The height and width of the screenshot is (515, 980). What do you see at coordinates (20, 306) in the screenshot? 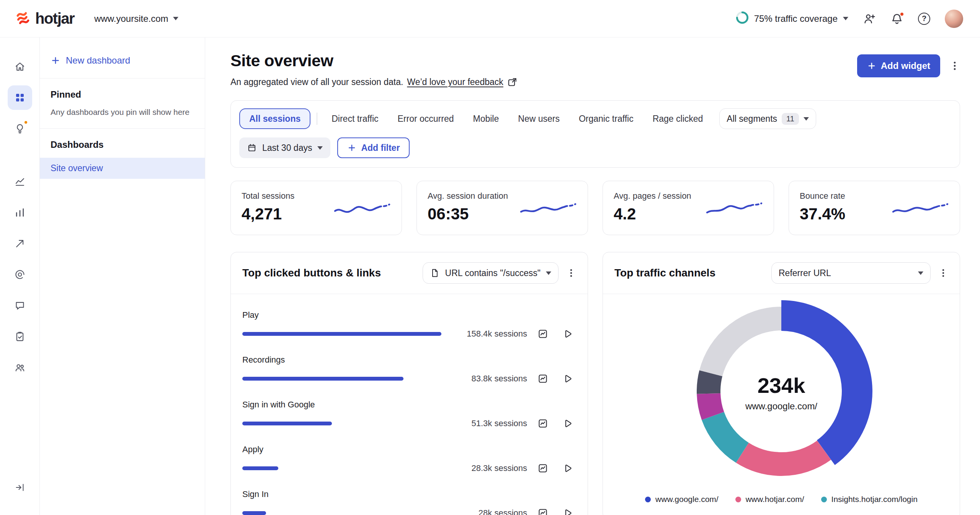
I see `nav-feedback` at bounding box center [20, 306].